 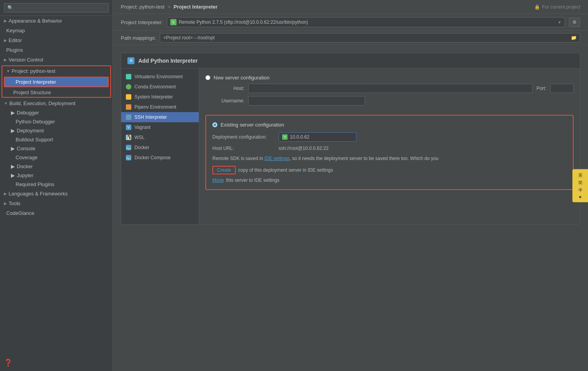 What do you see at coordinates (160, 77) in the screenshot?
I see `dialog-sidebar-item-virtualenv: Virtualenv Environment` at bounding box center [160, 77].